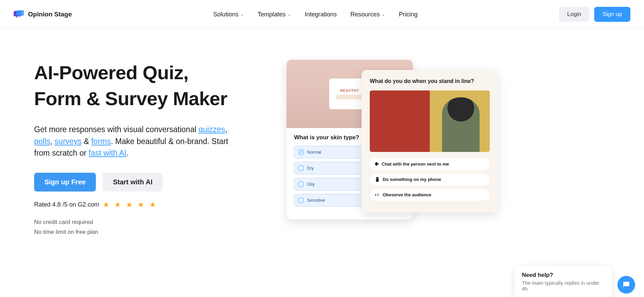  Describe the element at coordinates (430, 180) in the screenshot. I see `answer-phone: 📱Do something on my phone` at that location.